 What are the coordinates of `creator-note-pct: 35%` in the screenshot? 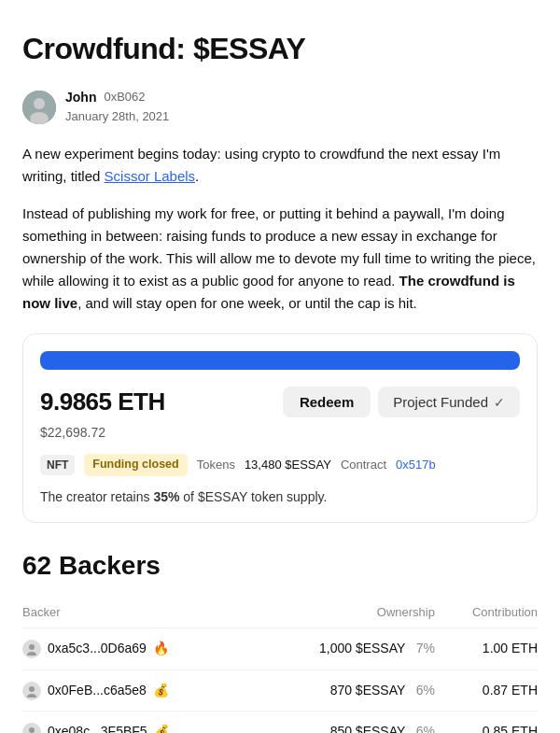 It's located at (166, 497).